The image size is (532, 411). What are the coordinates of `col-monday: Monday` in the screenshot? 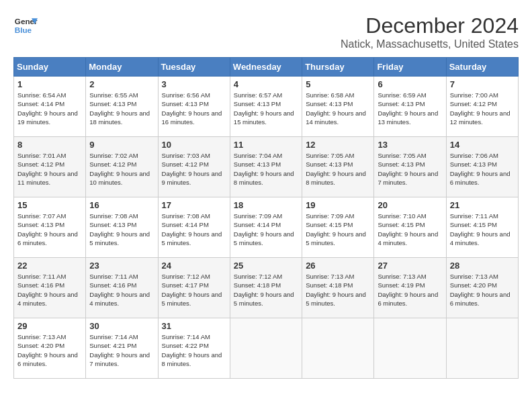 It's located at (122, 67).